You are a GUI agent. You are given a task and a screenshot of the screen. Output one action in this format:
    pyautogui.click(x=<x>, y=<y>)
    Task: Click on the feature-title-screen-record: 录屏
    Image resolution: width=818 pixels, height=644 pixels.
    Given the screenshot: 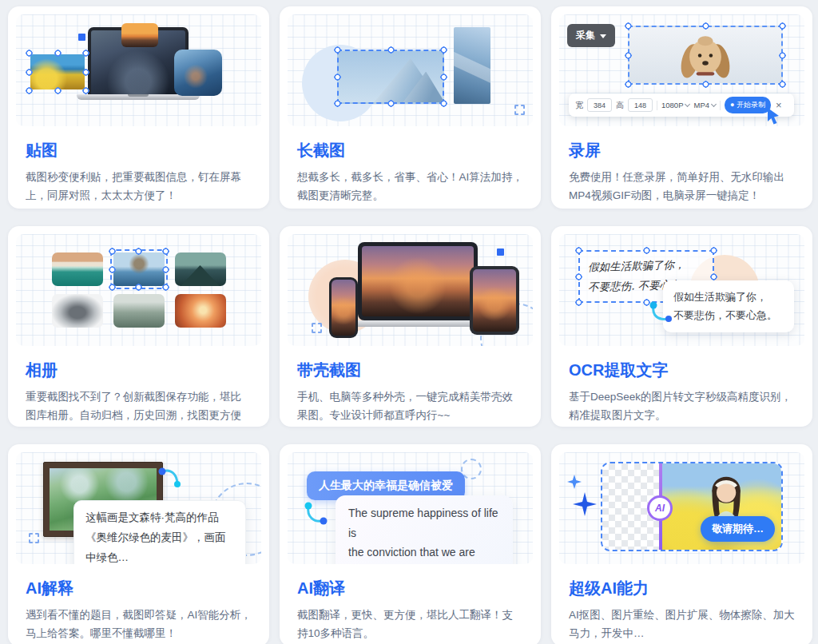 What is the action you would take?
    pyautogui.click(x=682, y=150)
    